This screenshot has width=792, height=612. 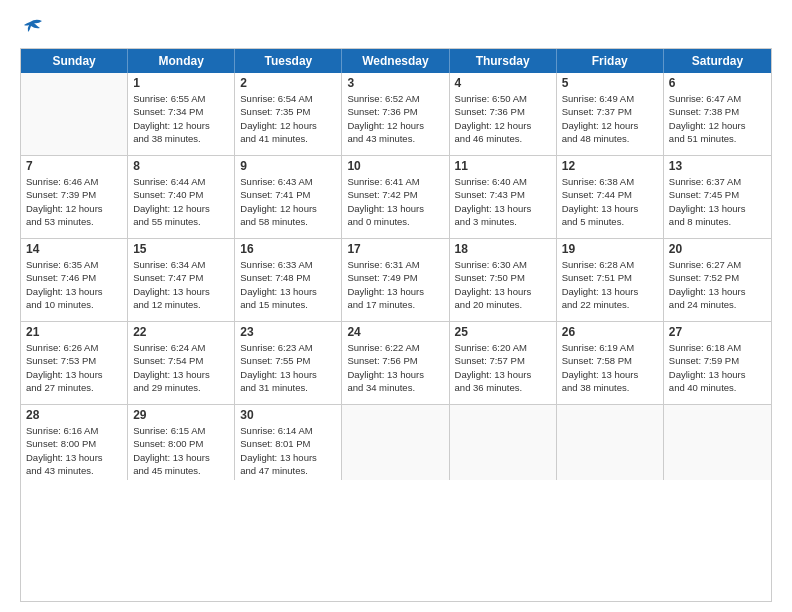 I want to click on calendar-day-cell: 4Sunrise: 6:50 AM Sunset: 7:36 PM Daylig…, so click(x=504, y=114).